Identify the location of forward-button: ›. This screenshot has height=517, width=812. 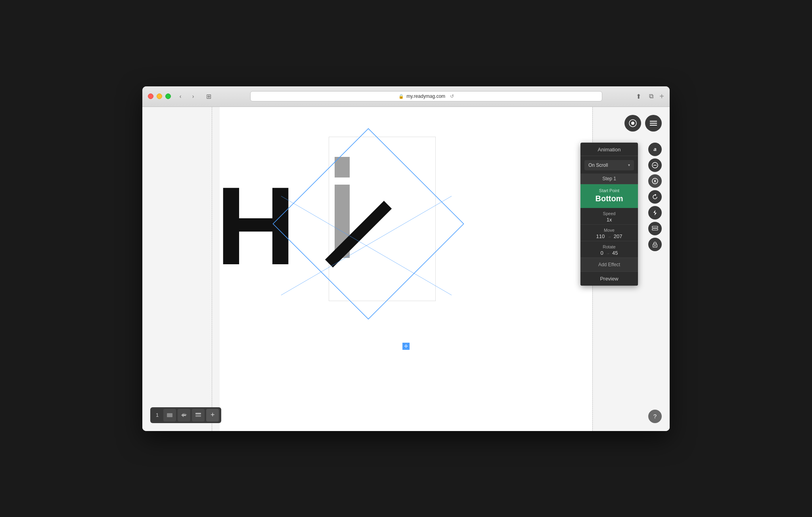
(193, 96).